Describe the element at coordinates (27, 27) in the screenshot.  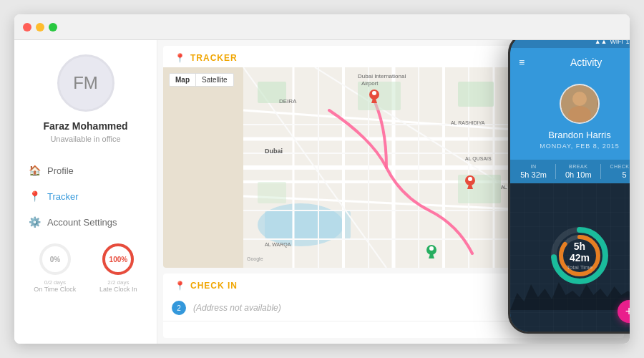
I see `dot-red` at that location.